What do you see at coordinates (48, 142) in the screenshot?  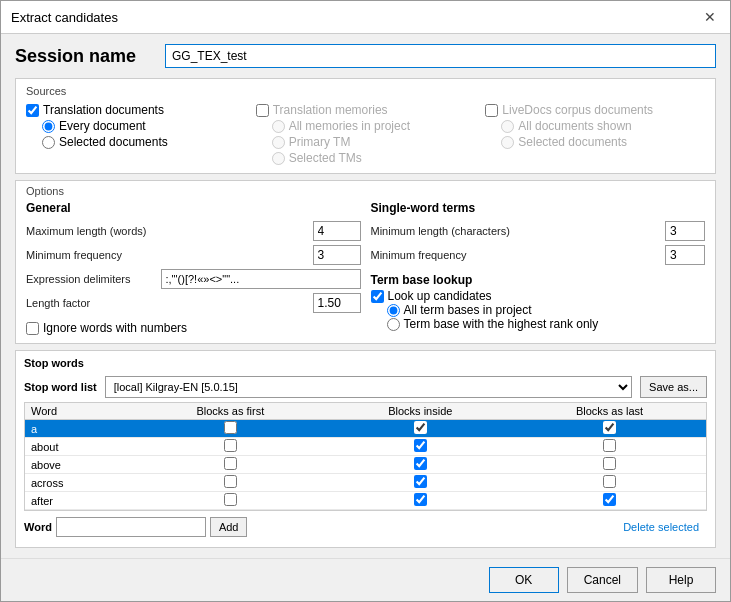 I see `selected-documents-radio` at bounding box center [48, 142].